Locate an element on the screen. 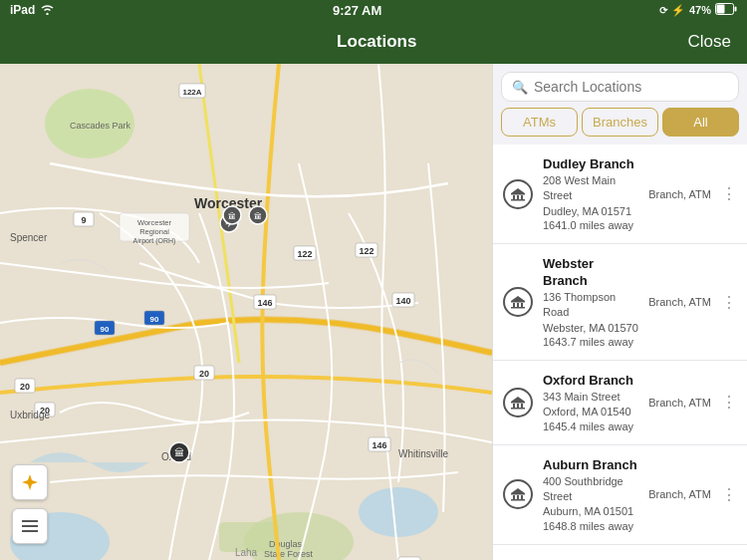 The image size is (747, 560). svg-text: State Forest is located at coordinates (289, 554).